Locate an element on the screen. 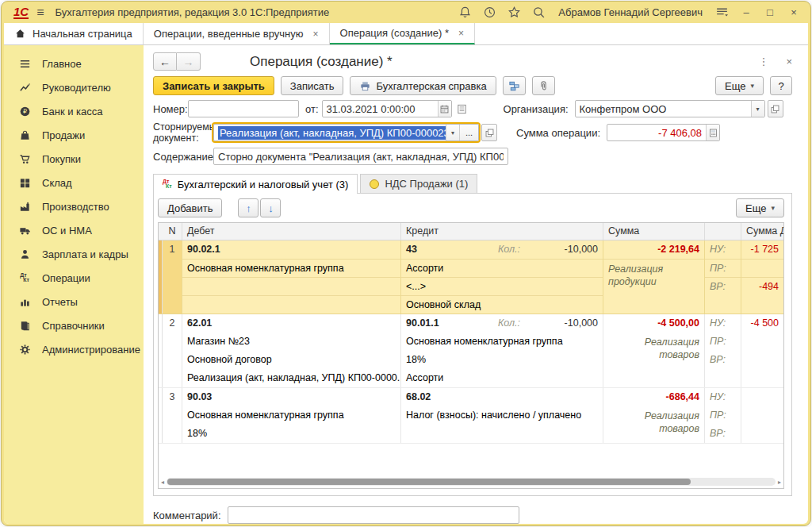  boxes-grid-icon is located at coordinates (25, 183).